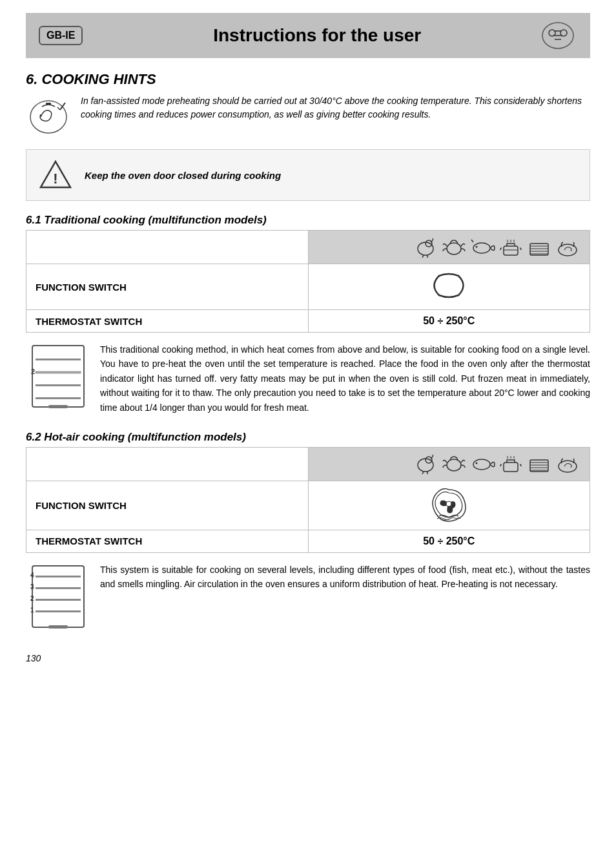 The image size is (616, 863). What do you see at coordinates (308, 598) in the screenshot?
I see `description-62-block: 4 3 2 1 This system is suitable for cook…` at bounding box center [308, 598].